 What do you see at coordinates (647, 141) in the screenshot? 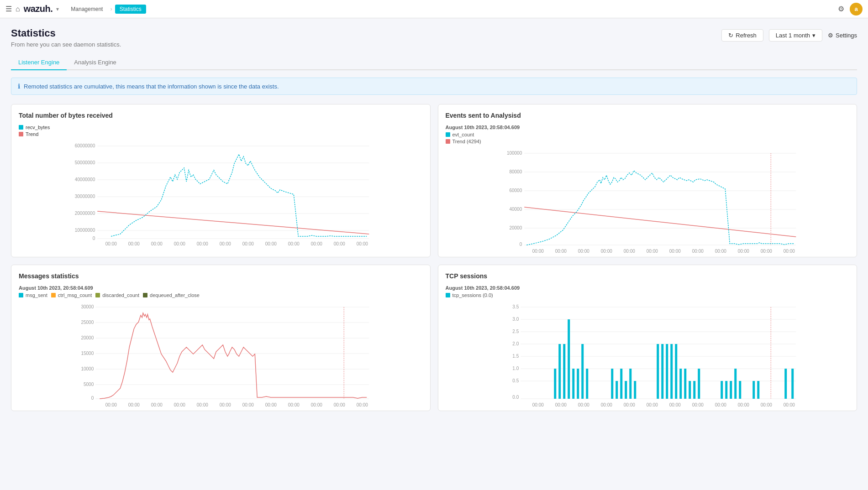
I see `legend-trend-events: Trend (4294)` at bounding box center [647, 141].